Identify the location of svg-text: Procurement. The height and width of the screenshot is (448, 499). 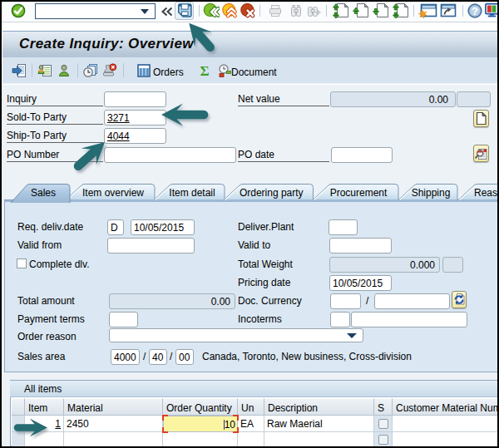
(359, 193).